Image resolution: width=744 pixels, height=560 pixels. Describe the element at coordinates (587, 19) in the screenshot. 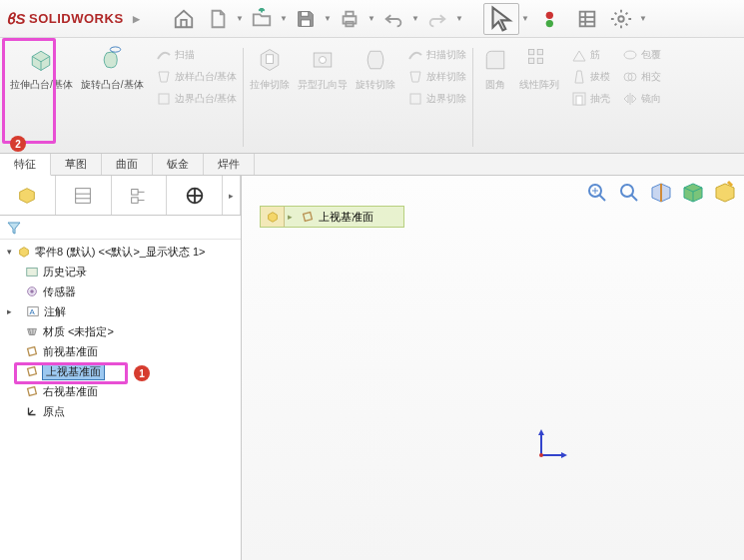

I see `options-list-button` at that location.